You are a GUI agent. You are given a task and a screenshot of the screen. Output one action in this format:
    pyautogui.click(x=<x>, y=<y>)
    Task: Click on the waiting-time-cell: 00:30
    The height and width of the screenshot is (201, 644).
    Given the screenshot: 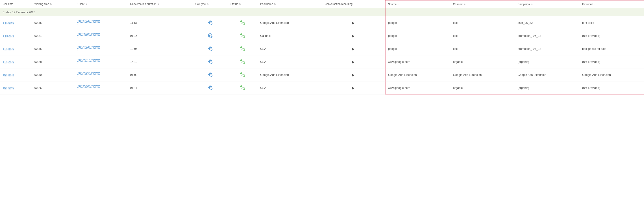 What is the action you would take?
    pyautogui.click(x=53, y=75)
    